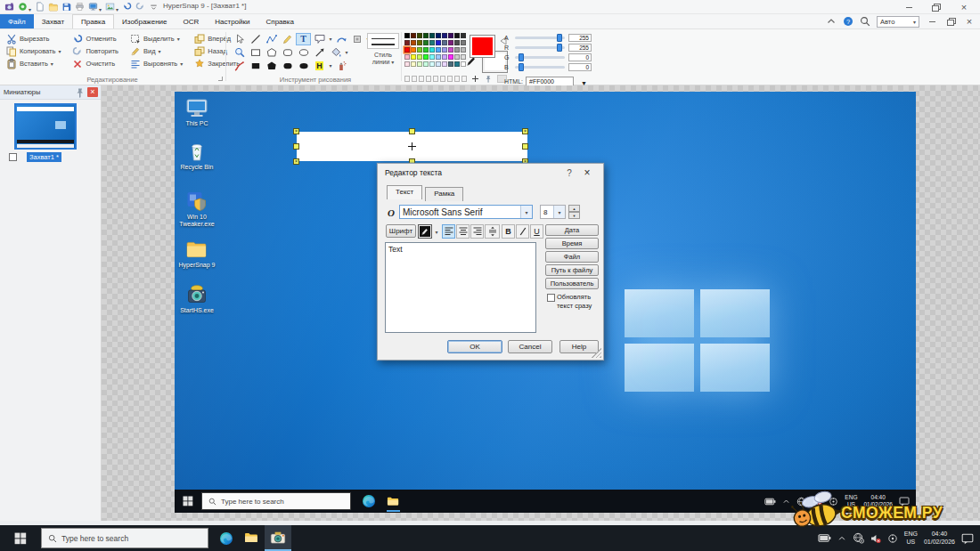  Describe the element at coordinates (478, 231) in the screenshot. I see `align-right-button` at that location.